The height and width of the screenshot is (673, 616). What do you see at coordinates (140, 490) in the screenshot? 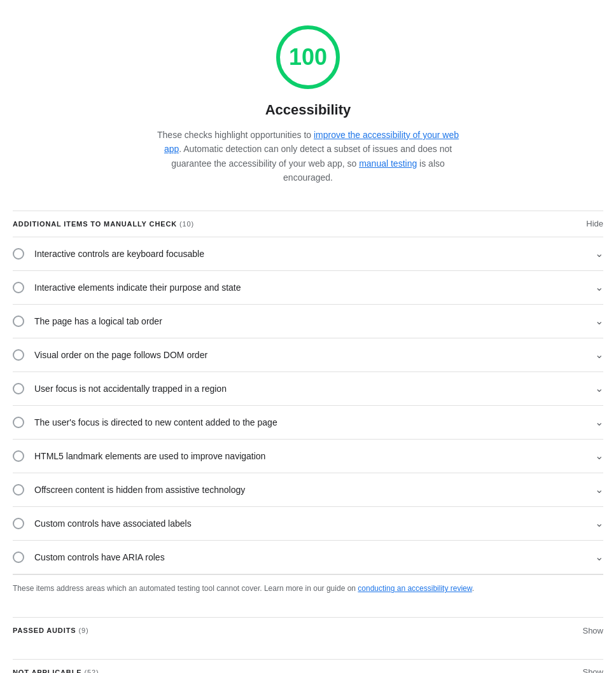
I see `audit-label-8: Offscreen content is hidden from assisti…` at bounding box center [140, 490].